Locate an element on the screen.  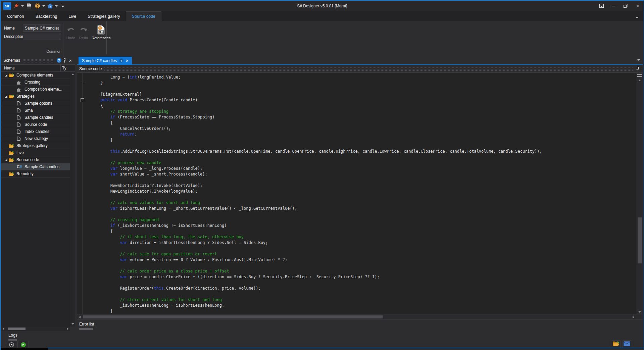
name-input is located at coordinates (42, 28).